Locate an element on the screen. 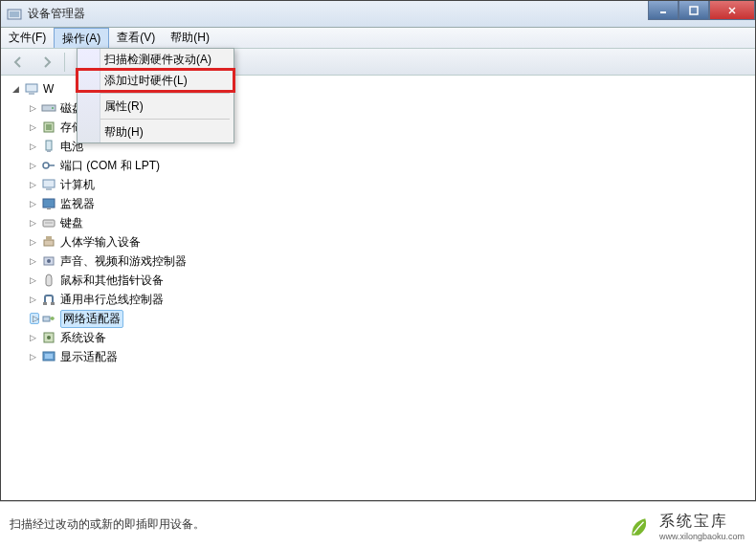 Image resolution: width=756 pixels, height=547 pixels. titlebar: 设备管理器 is located at coordinates (378, 14).